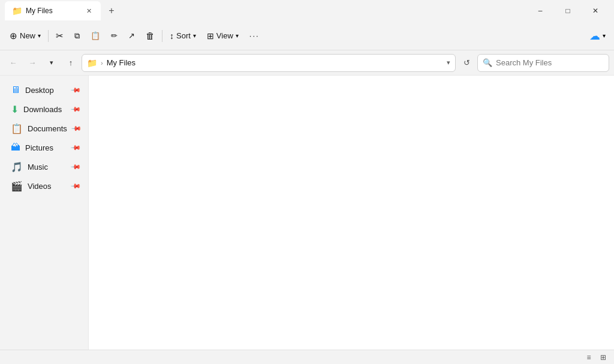  I want to click on pin-icon-documents: 📌, so click(76, 128).